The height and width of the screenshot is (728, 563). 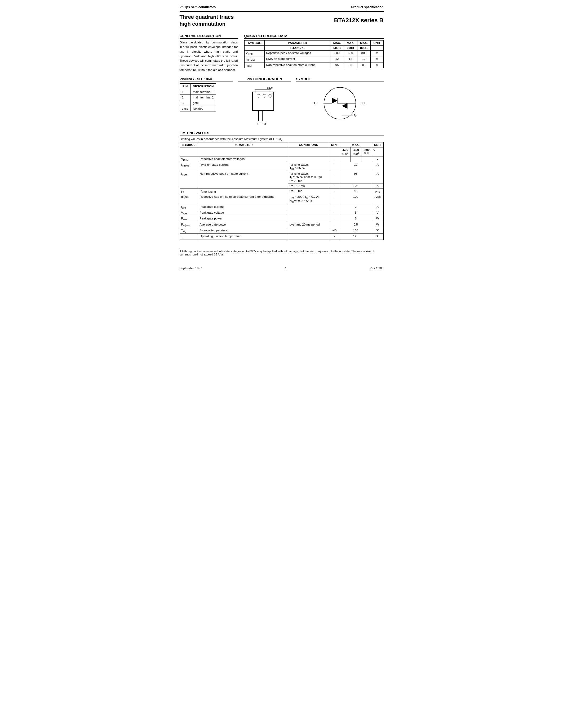 I want to click on limiting-values-table: SYMBOL PARAMETER CONDITIONS MIN. MAX. UN…, so click(x=282, y=191).